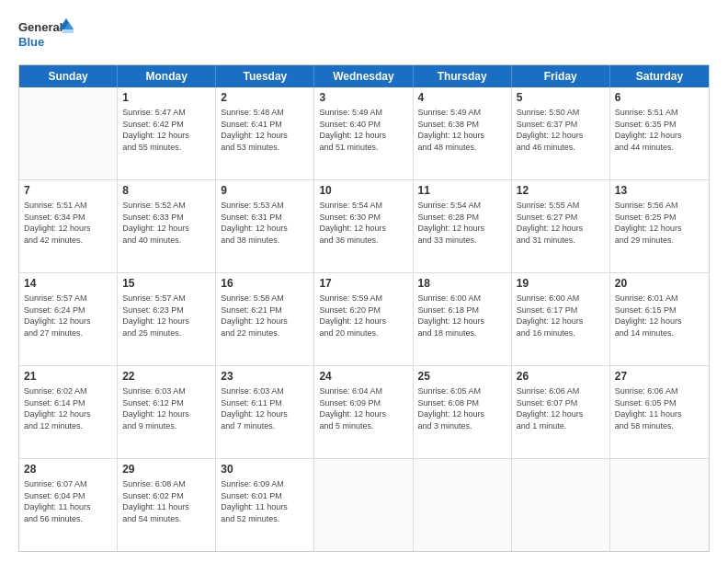 The image size is (728, 563). What do you see at coordinates (364, 76) in the screenshot?
I see `calendar-header: SundayMondayTuesdayWednesdayThursdayFrid…` at bounding box center [364, 76].